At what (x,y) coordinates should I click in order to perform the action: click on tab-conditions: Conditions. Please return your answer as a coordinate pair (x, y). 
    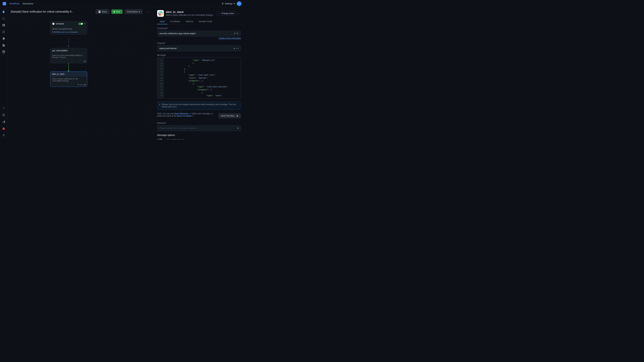
    Looking at the image, I should click on (175, 21).